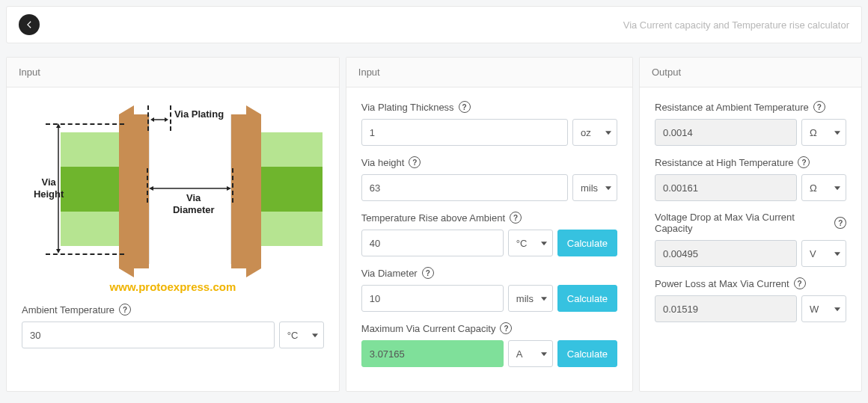 The width and height of the screenshot is (868, 403). What do you see at coordinates (732, 108) in the screenshot?
I see `resistance-ambient-label: Resistance at Ambient Temperature` at bounding box center [732, 108].